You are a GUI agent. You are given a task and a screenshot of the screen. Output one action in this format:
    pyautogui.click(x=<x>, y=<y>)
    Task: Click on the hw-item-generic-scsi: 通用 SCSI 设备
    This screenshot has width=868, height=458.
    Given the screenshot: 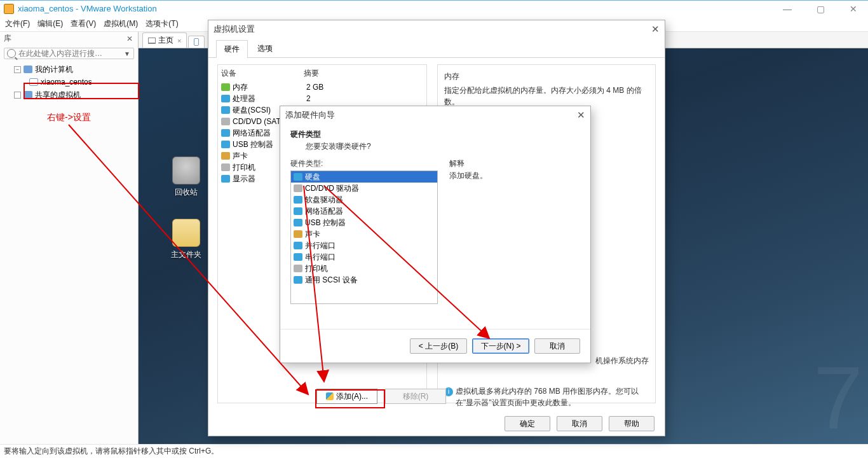 What is the action you would take?
    pyautogui.click(x=364, y=280)
    